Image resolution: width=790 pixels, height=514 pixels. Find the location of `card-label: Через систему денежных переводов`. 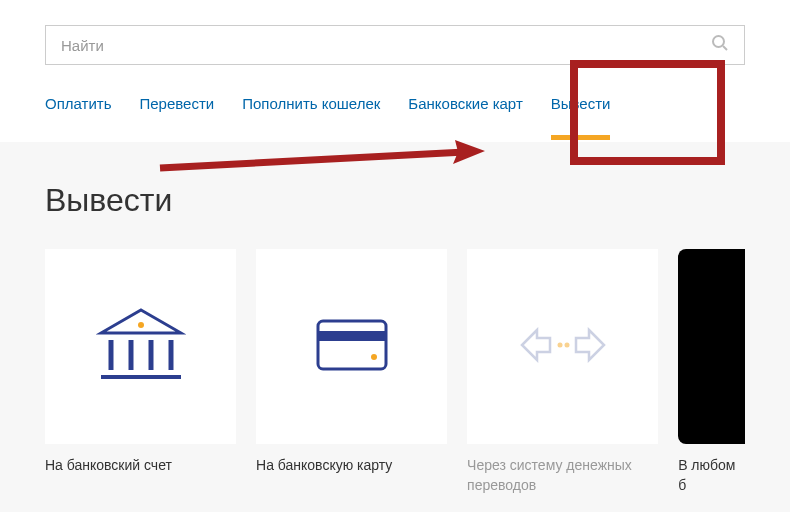

card-label: Через систему денежных переводов is located at coordinates (562, 476).